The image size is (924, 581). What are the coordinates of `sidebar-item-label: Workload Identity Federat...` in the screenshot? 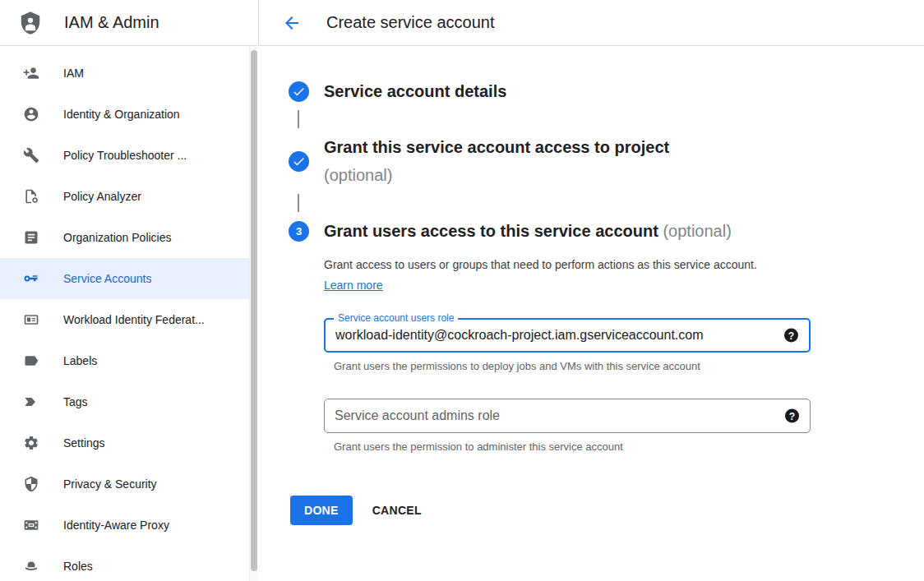 It's located at (134, 320).